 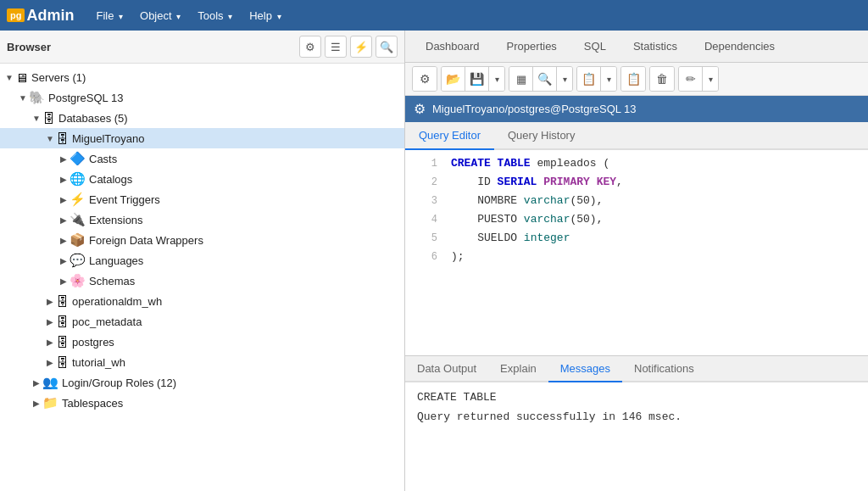 I want to click on browser-toolbar-filter: ⚡, so click(x=361, y=47).